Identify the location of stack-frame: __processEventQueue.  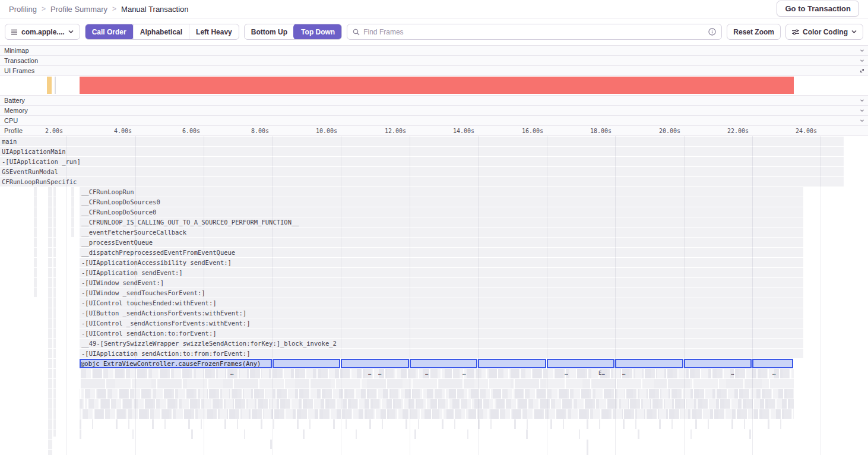
(442, 242).